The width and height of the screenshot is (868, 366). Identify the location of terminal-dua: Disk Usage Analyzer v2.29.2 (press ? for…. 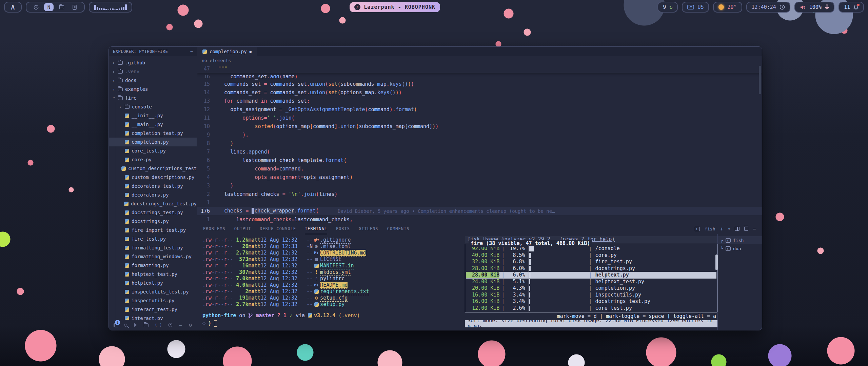
(591, 282).